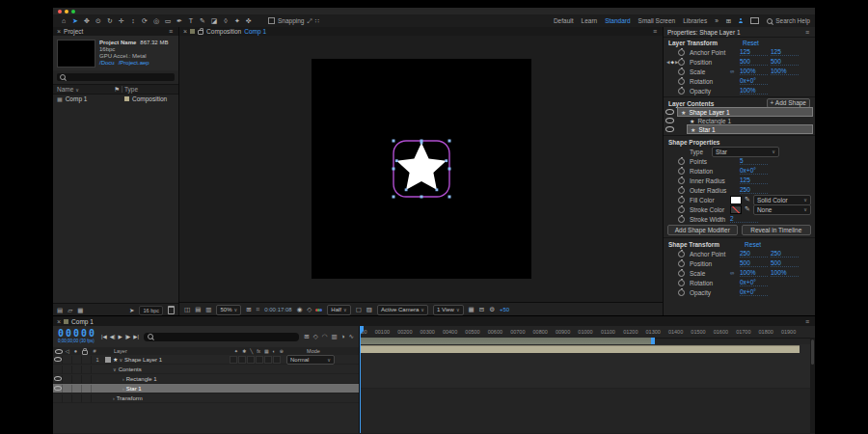 The height and width of the screenshot is (434, 868). I want to click on snap-grid-icon: ∷, so click(317, 21).